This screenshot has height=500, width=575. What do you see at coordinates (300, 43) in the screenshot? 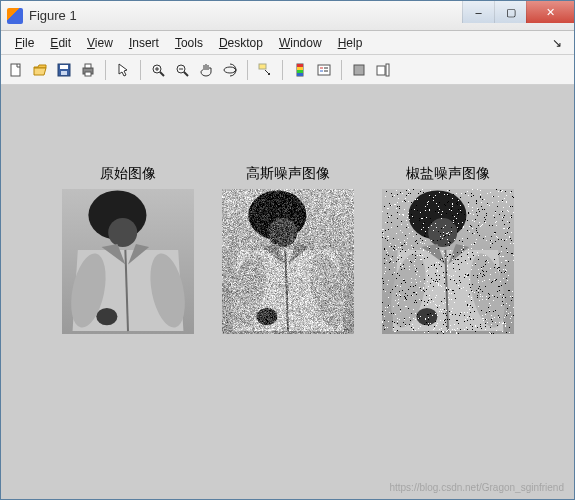
I see `menu-window: Window` at bounding box center [300, 43].